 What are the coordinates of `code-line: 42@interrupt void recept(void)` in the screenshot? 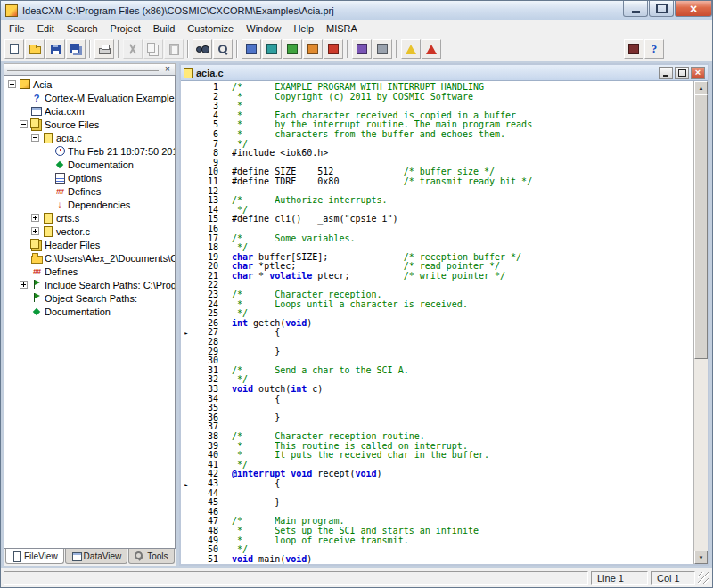 It's located at (437, 474).